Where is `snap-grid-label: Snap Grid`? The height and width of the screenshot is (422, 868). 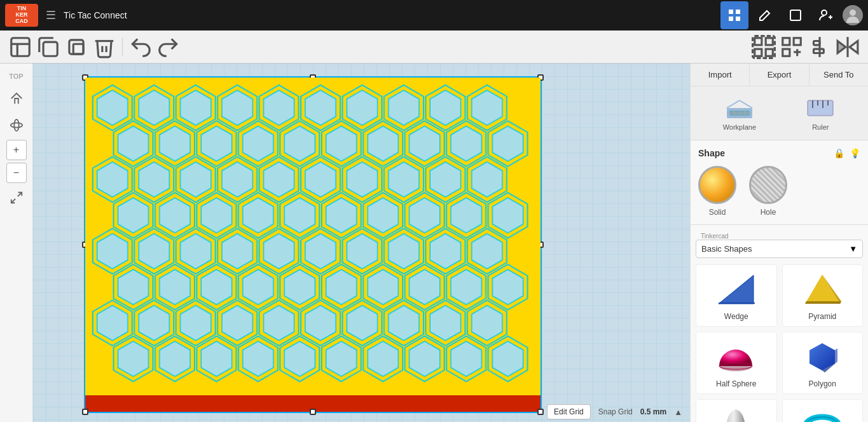 snap-grid-label: Snap Grid is located at coordinates (616, 412).